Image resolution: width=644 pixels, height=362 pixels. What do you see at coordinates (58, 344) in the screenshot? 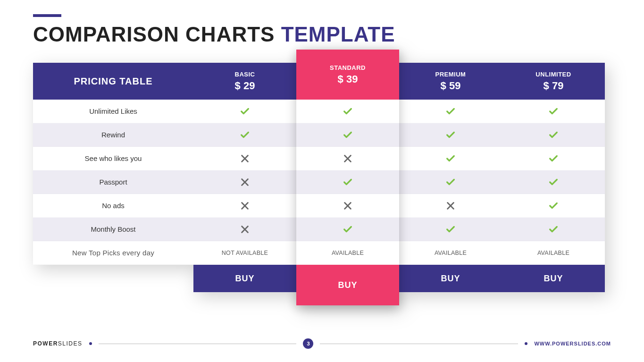
I see `footer-brand: POWERSLIDES` at bounding box center [58, 344].